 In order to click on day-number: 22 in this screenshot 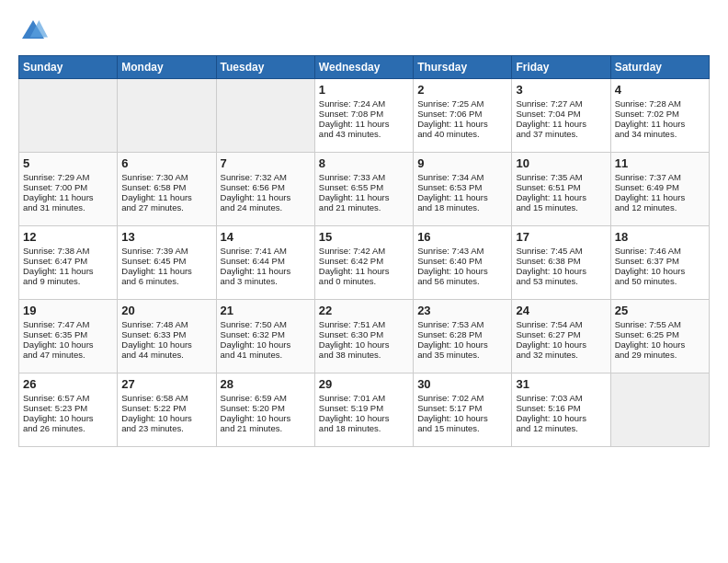, I will do `click(364, 311)`.